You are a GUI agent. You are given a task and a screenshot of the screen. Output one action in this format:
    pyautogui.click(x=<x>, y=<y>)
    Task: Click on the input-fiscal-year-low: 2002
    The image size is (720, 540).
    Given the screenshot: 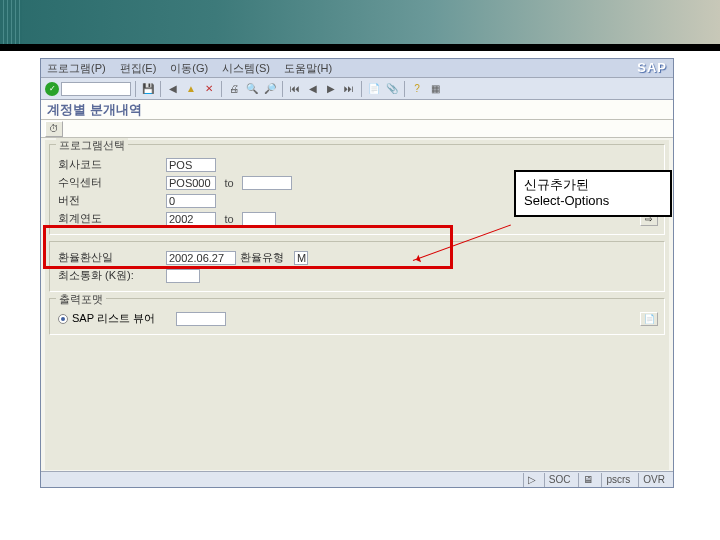 What is the action you would take?
    pyautogui.click(x=191, y=219)
    